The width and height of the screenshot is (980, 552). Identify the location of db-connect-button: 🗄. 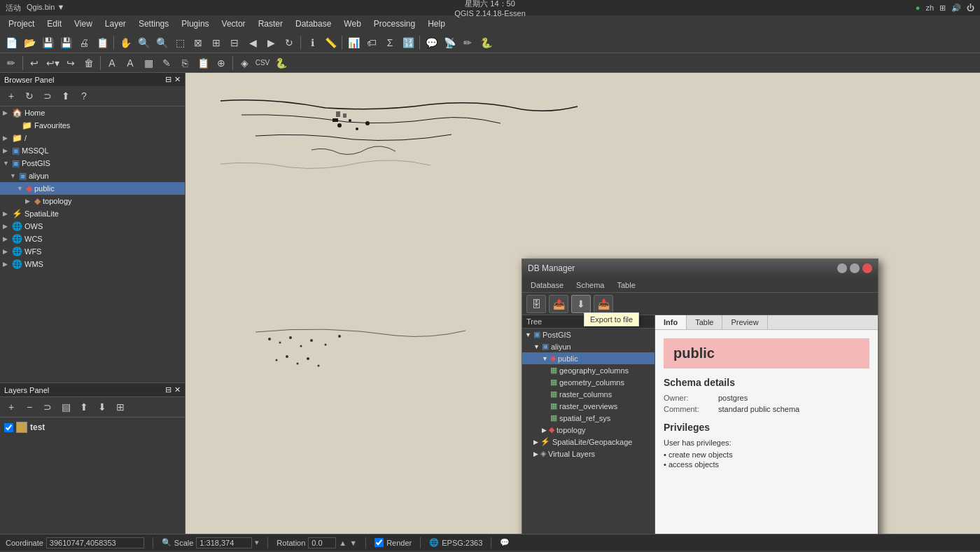
(536, 304).